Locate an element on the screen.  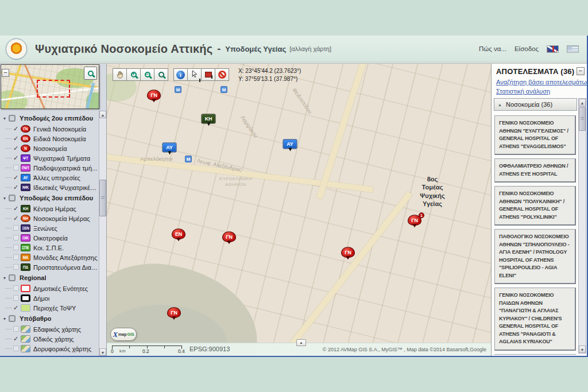
layers-scrollbar: ▲ ▼ is located at coordinates (102, 233).